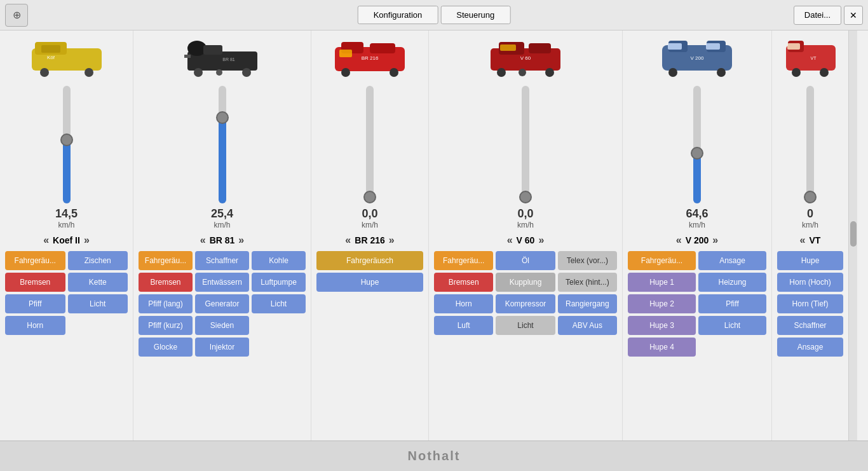 This screenshot has width=868, height=471. Describe the element at coordinates (165, 282) in the screenshot. I see `btn-bremsen-br81: Bremsen` at that location.